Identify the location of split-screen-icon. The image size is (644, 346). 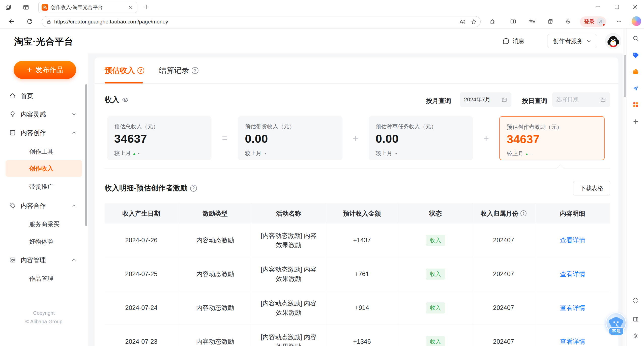
(513, 21).